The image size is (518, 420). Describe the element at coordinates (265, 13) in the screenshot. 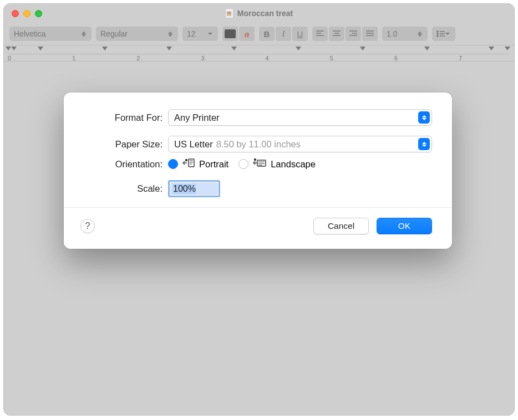

I see `window-title-text: Moroccan treat` at that location.